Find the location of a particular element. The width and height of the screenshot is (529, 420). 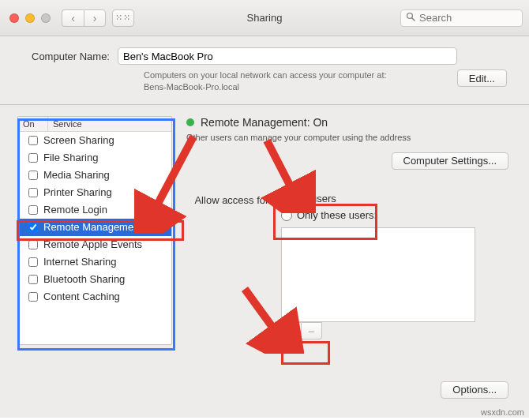

radio-only-users-label: Only these users: is located at coordinates (336, 215).